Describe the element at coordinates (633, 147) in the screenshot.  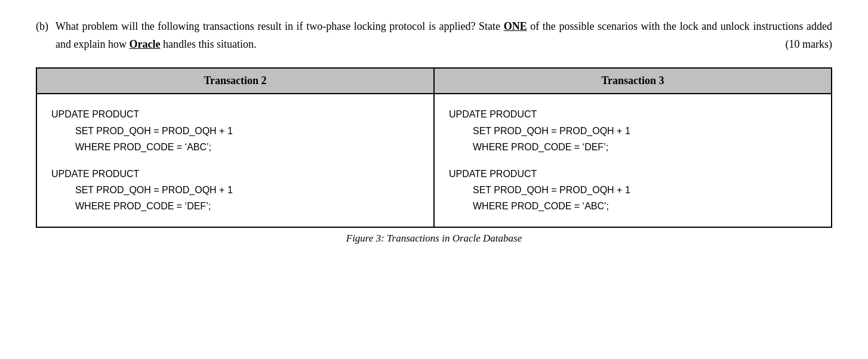
I see `col2-b1-line3: WHERE PROD_CODE = ‘DEF’;` at that location.